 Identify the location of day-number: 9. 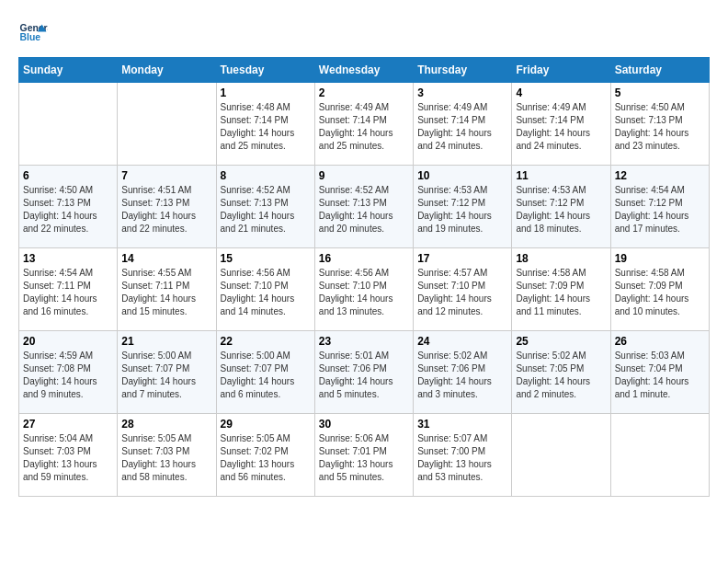
(364, 176).